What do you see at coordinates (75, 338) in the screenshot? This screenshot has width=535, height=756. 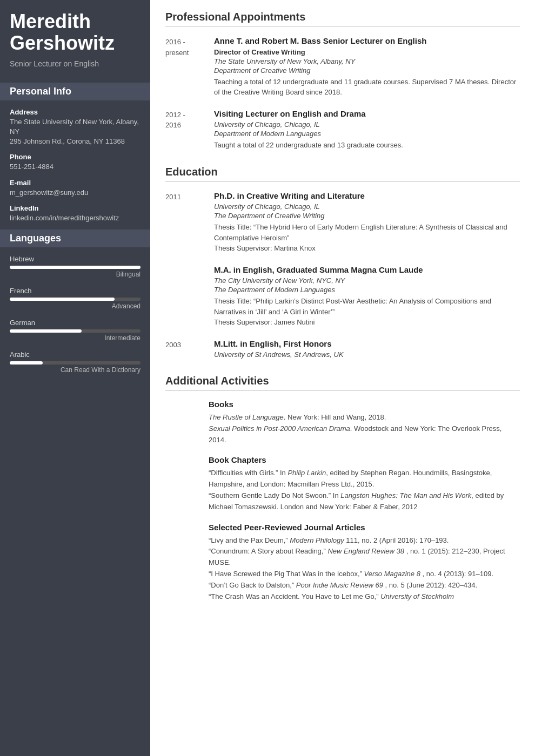 I see `lang-level-2: Intermediate` at bounding box center [75, 338].